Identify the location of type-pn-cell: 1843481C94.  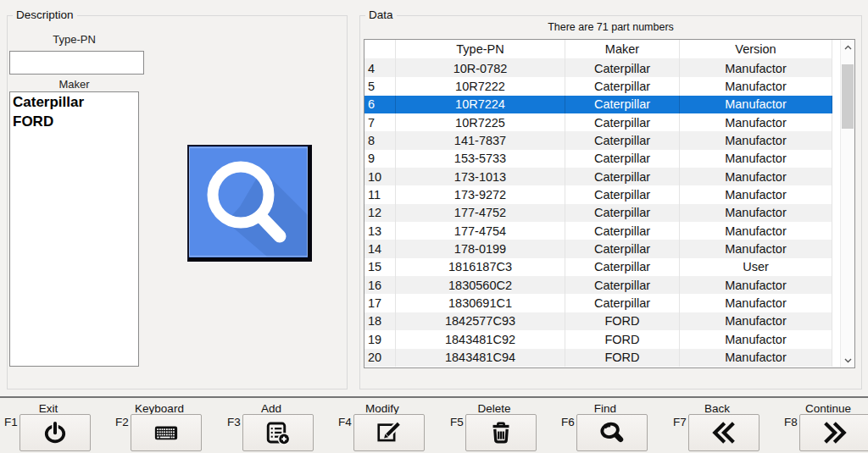
(481, 357).